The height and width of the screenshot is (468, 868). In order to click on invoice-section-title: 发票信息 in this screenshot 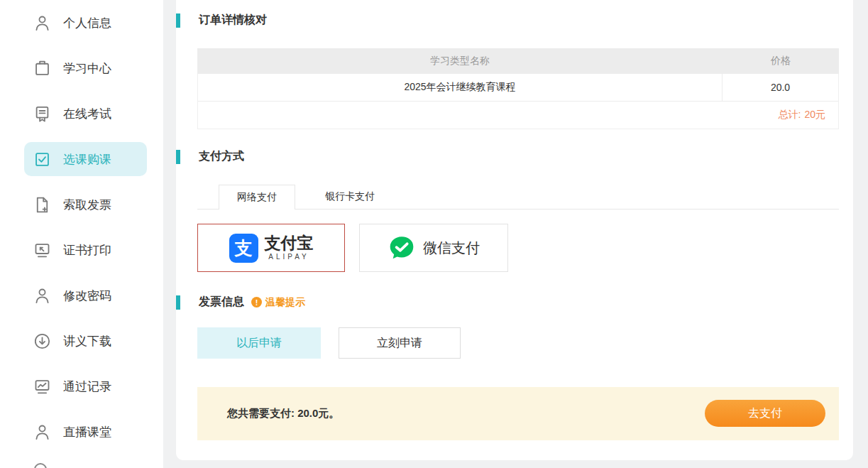, I will do `click(221, 303)`.